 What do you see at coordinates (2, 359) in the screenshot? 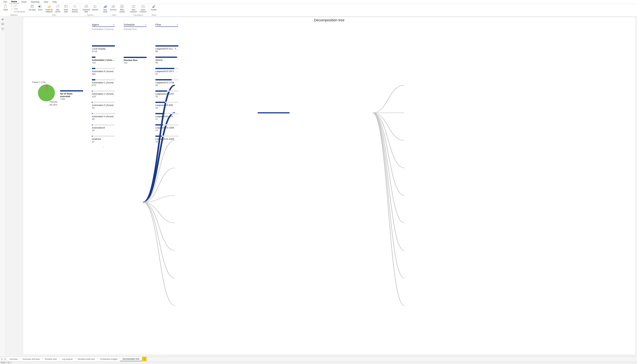
I see `tabs-prev-button: ◄` at bounding box center [2, 359].